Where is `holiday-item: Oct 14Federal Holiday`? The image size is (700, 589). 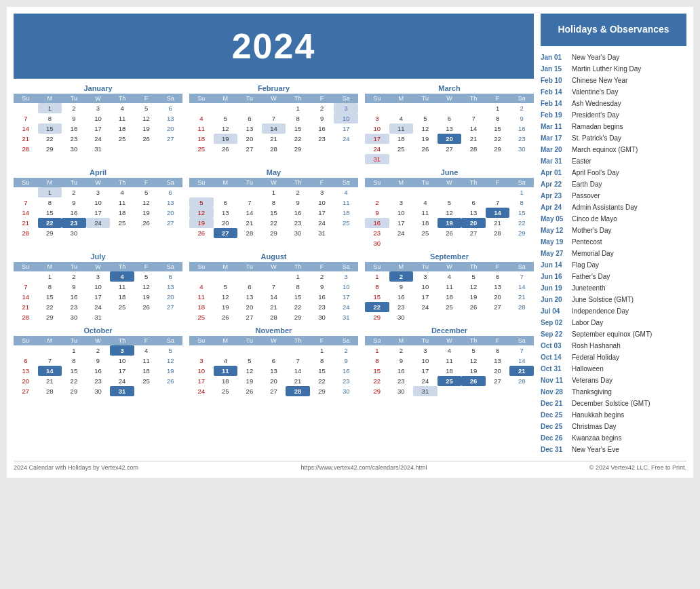 holiday-item: Oct 14Federal Holiday is located at coordinates (613, 357).